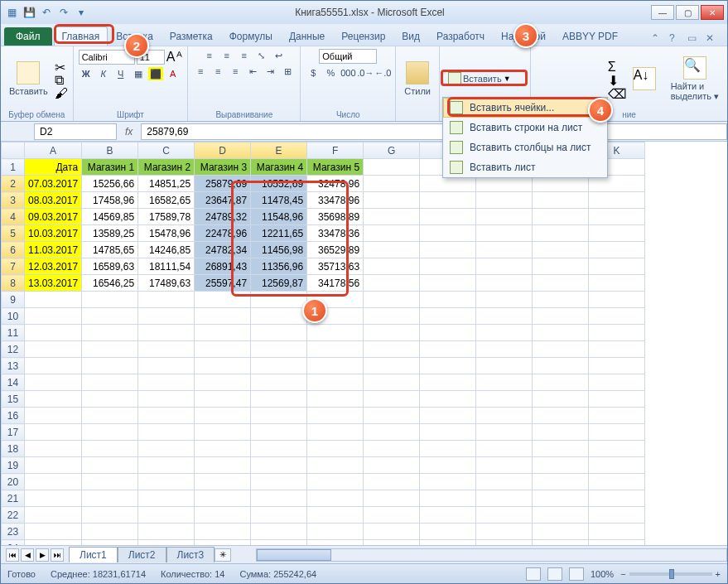 This screenshot has height=584, width=728. Describe the element at coordinates (42, 555) in the screenshot. I see `sheet-nav-next: ▶` at that location.